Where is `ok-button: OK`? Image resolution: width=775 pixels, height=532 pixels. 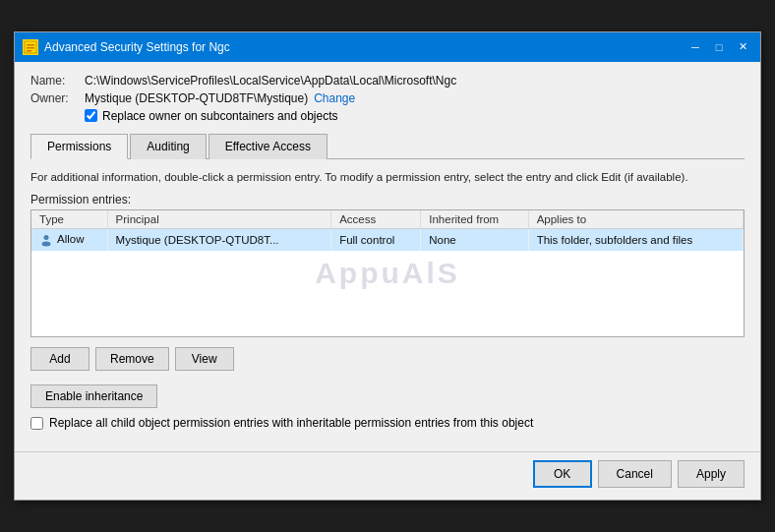 ok-button: OK is located at coordinates (563, 474).